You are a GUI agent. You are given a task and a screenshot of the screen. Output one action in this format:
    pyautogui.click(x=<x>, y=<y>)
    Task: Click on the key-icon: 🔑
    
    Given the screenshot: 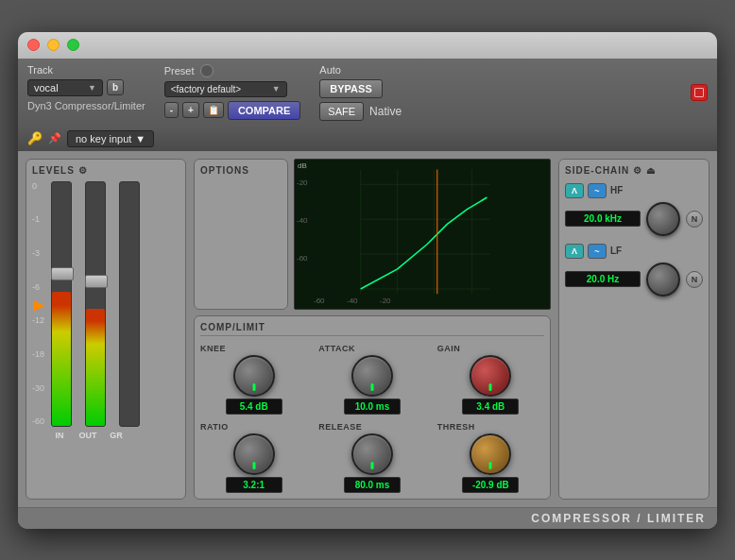 What is the action you would take?
    pyautogui.click(x=35, y=138)
    